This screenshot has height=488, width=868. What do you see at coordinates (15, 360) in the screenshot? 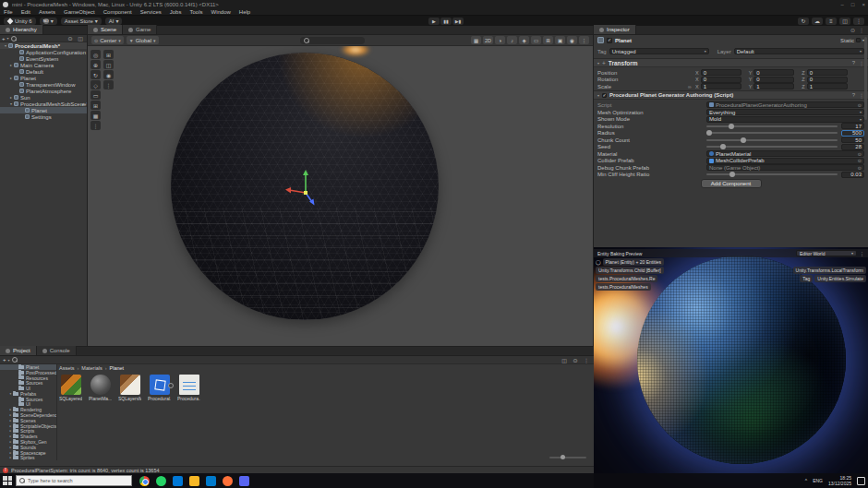
I see `search-icon` at bounding box center [15, 360].